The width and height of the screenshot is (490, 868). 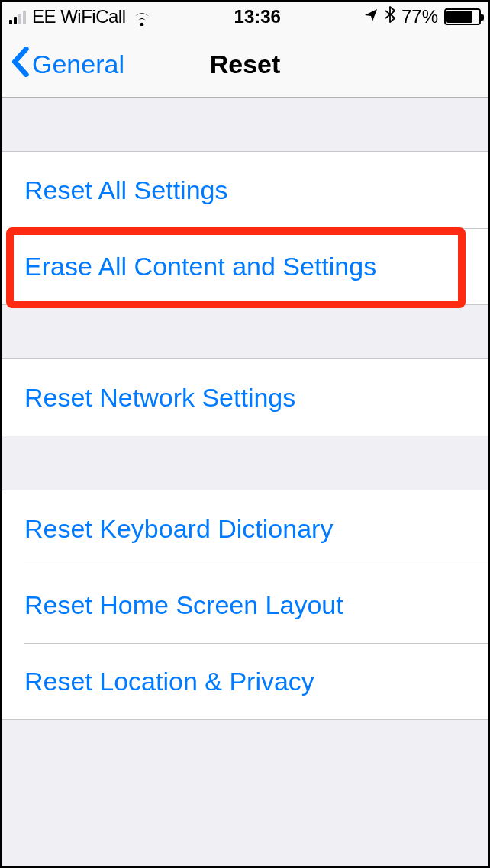 What do you see at coordinates (245, 529) in the screenshot?
I see `reset-keyboard-dictionary-row: Reset Keyboard Dictionary` at bounding box center [245, 529].